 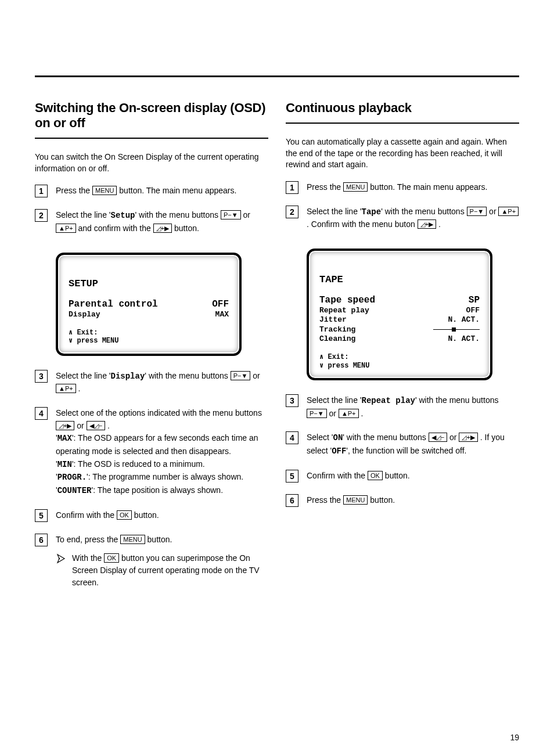 What do you see at coordinates (400, 330) in the screenshot?
I see `osd-row-gauge: Tracking` at bounding box center [400, 330].